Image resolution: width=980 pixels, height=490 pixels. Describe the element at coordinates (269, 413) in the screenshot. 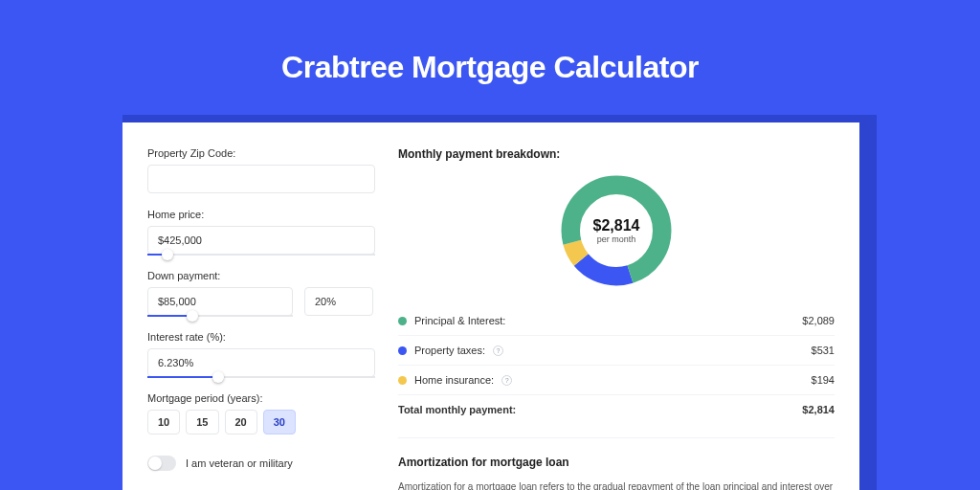

I see `period-row: Mortgage period (years): 10152030` at that location.